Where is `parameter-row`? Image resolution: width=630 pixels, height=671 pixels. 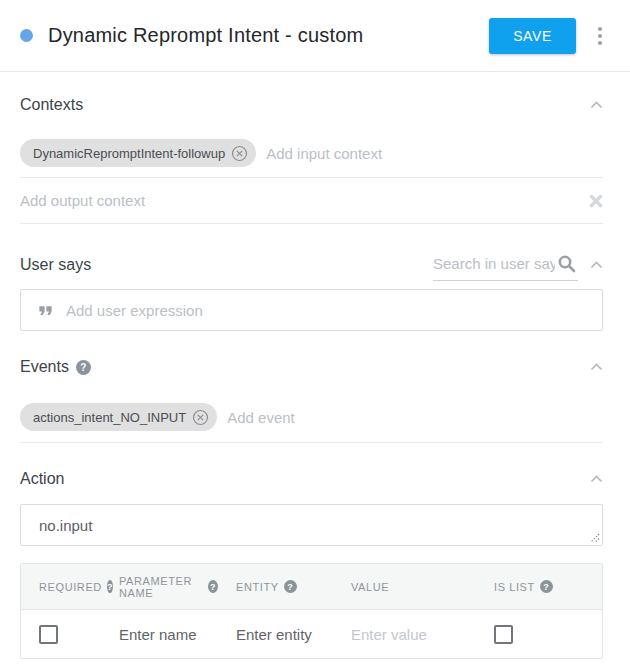 parameter-row is located at coordinates (312, 634).